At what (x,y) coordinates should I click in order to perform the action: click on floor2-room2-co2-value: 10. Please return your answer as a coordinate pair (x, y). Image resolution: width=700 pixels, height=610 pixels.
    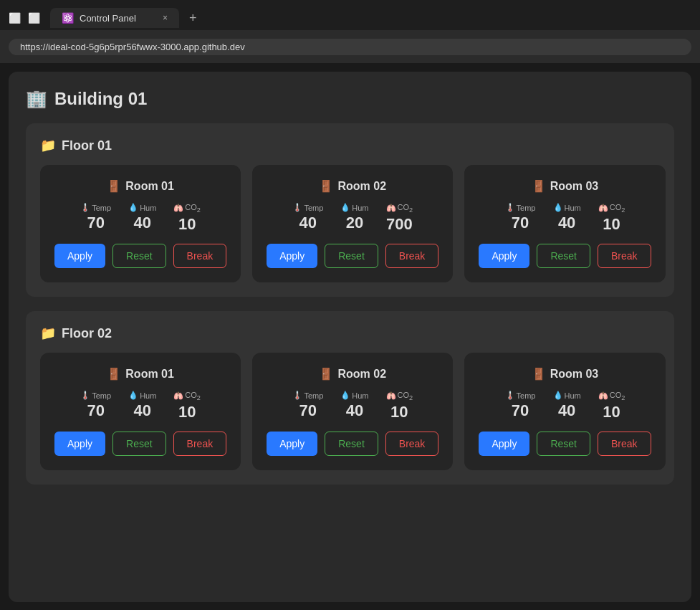
    Looking at the image, I should click on (399, 412).